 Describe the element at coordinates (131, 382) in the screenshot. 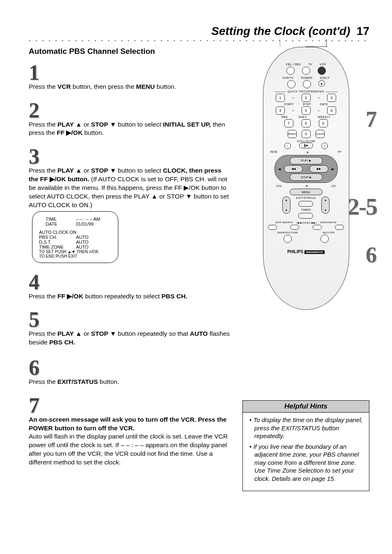

I see `step-text: Press the EXIT/STATUS button.` at that location.